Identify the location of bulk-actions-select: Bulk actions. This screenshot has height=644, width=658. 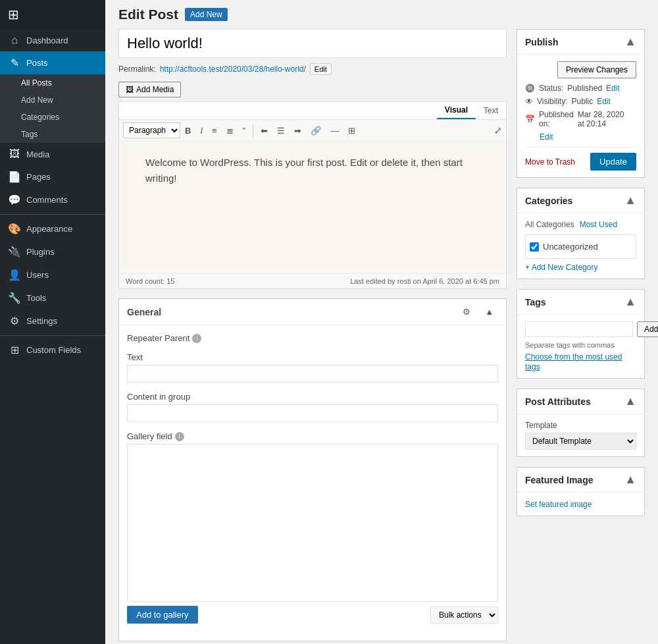
(465, 615).